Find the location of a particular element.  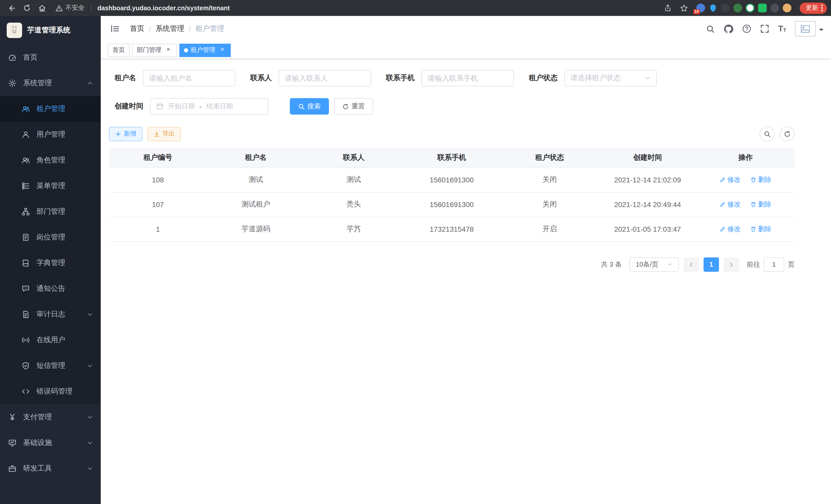

sidebar-item-system-management: 系统管理 is located at coordinates (51, 83).